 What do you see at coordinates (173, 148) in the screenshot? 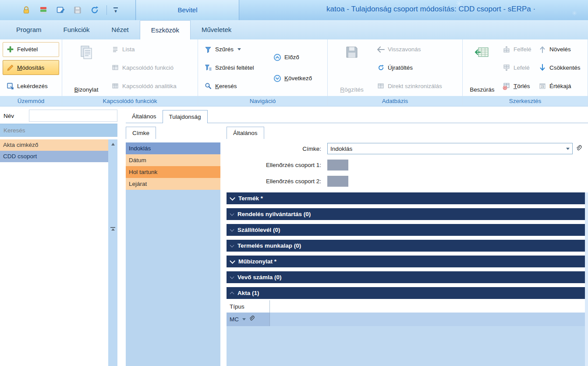
I see `cimke-item-indoklas: Indoklás` at bounding box center [173, 148].